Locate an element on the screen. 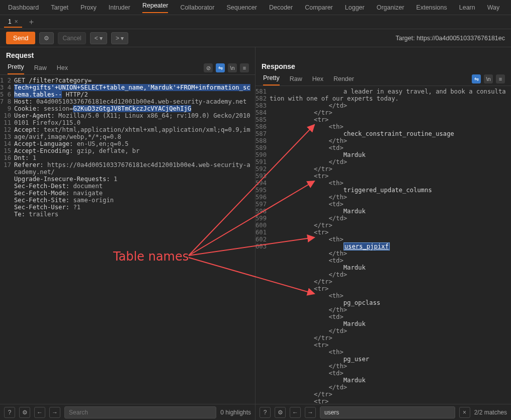 This screenshot has height=420, width=511. request-tab-hex: Hex is located at coordinates (62, 69).